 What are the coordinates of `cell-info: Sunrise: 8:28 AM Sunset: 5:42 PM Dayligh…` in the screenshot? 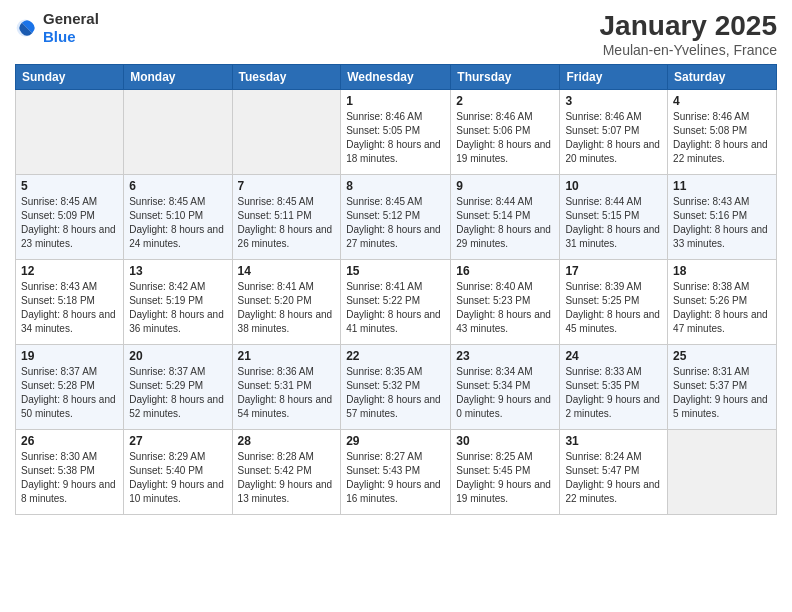 It's located at (287, 478).